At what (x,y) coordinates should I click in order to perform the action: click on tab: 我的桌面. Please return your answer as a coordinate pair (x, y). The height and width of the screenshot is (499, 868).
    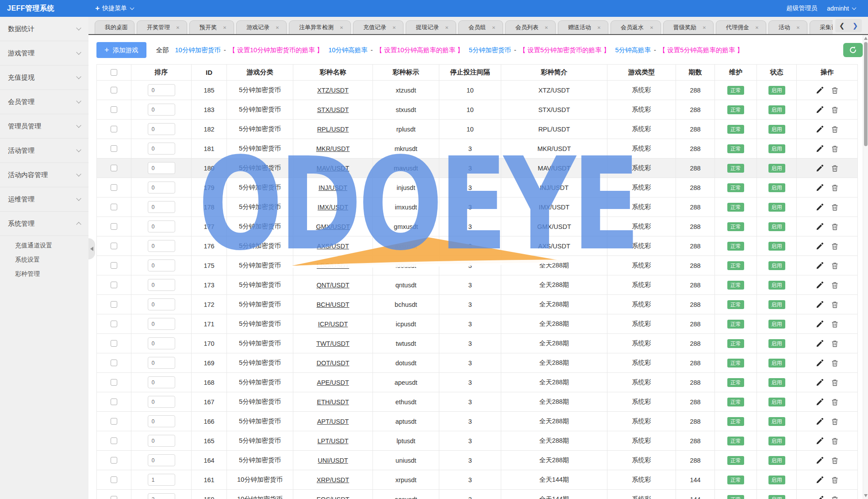
    Looking at the image, I should click on (115, 27).